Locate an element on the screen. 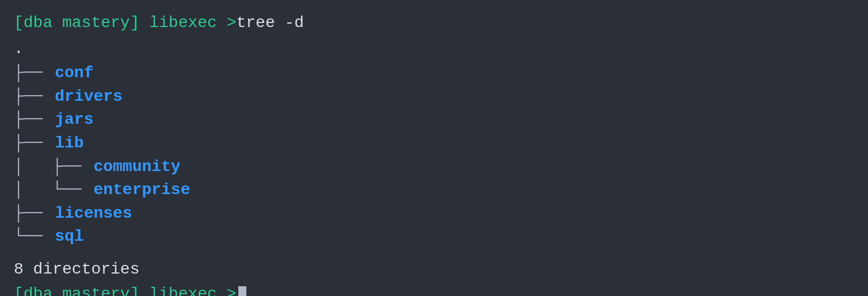 Image resolution: width=868 pixels, height=296 pixels. branch-icon: │ ├── is located at coordinates (52, 167).